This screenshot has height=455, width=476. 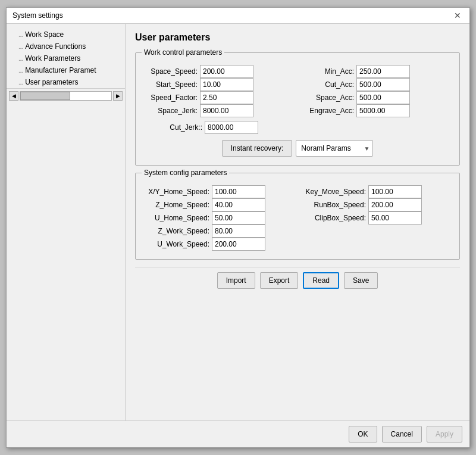 I want to click on label-runbox-speed: RunBox_Speed:, so click(x=333, y=205).